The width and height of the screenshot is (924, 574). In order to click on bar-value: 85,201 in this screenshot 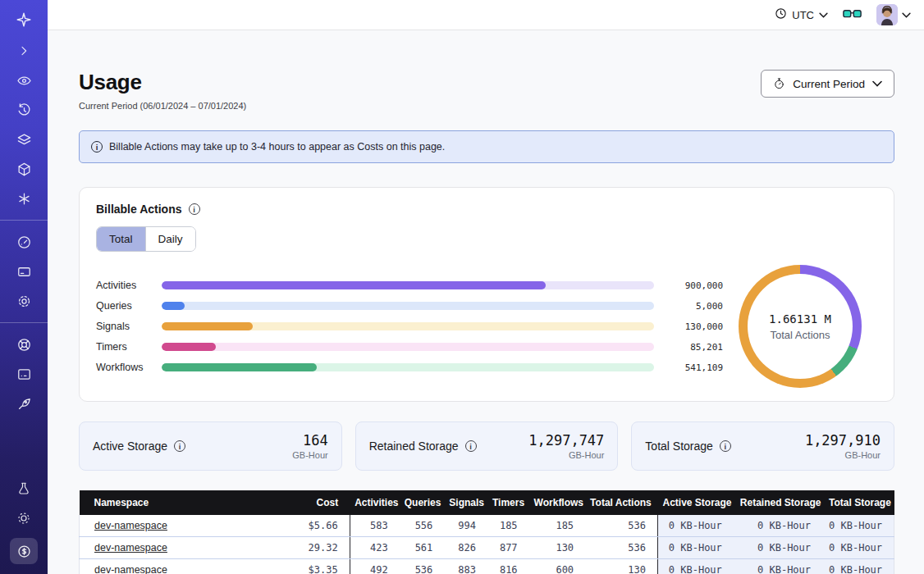, I will do `click(694, 348)`.